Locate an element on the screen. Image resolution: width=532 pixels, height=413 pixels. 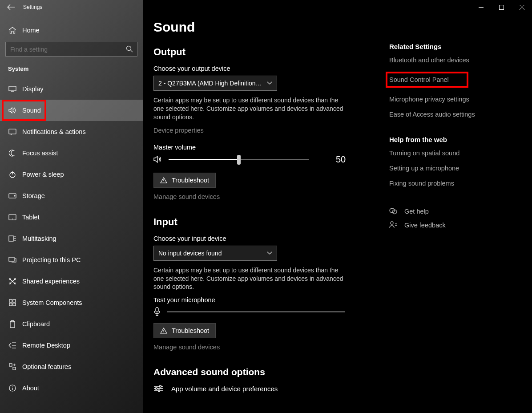
search-field is located at coordinates (71, 49).